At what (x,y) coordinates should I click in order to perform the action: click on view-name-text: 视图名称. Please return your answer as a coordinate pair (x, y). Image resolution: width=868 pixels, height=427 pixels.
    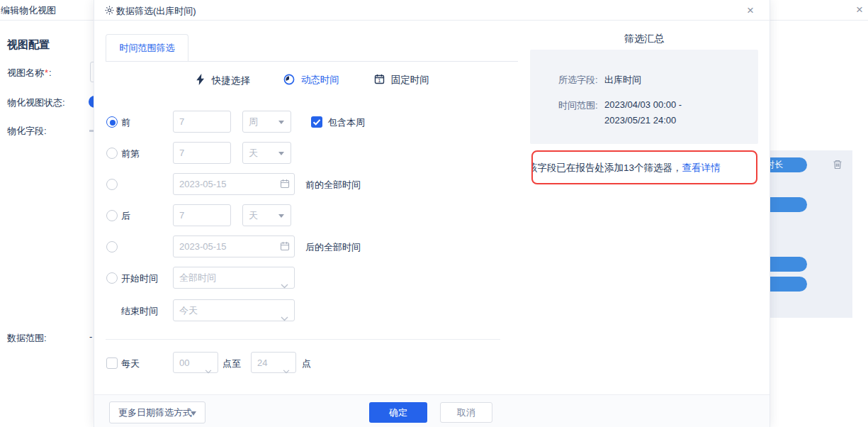
    Looking at the image, I should click on (26, 72).